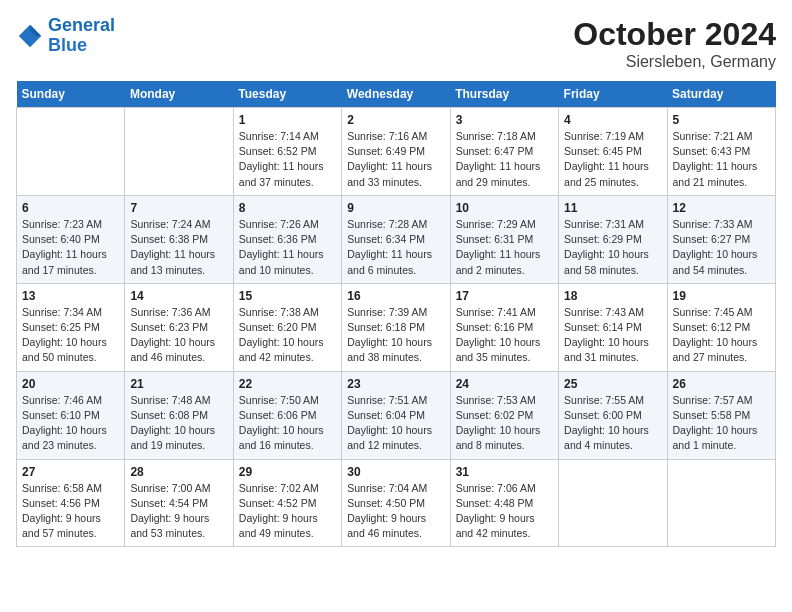 The image size is (792, 612). I want to click on day-cell: 30Sunrise: 7:04 AMSunset: 4:50 PMDayligh…, so click(396, 503).